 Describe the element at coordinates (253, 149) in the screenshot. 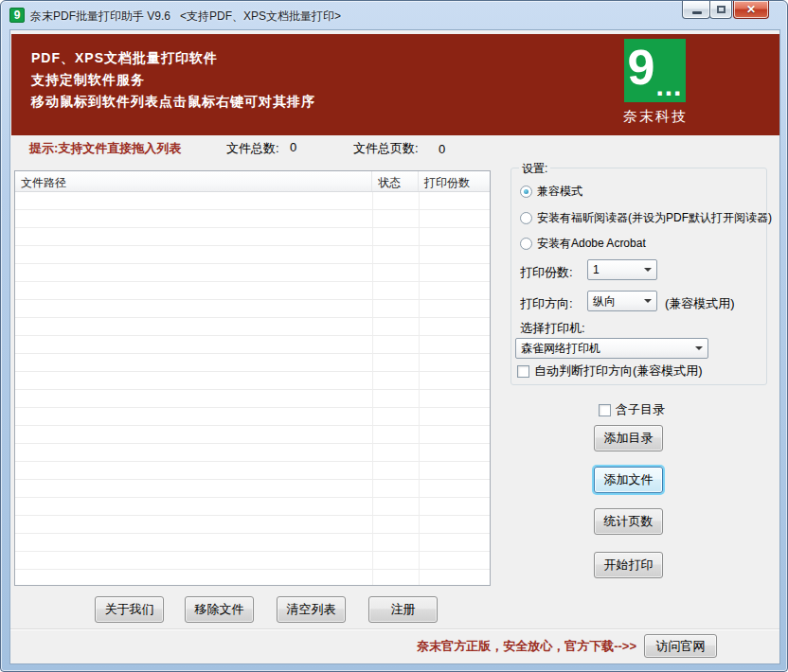

I see `total-files-label: 文件总数:` at that location.